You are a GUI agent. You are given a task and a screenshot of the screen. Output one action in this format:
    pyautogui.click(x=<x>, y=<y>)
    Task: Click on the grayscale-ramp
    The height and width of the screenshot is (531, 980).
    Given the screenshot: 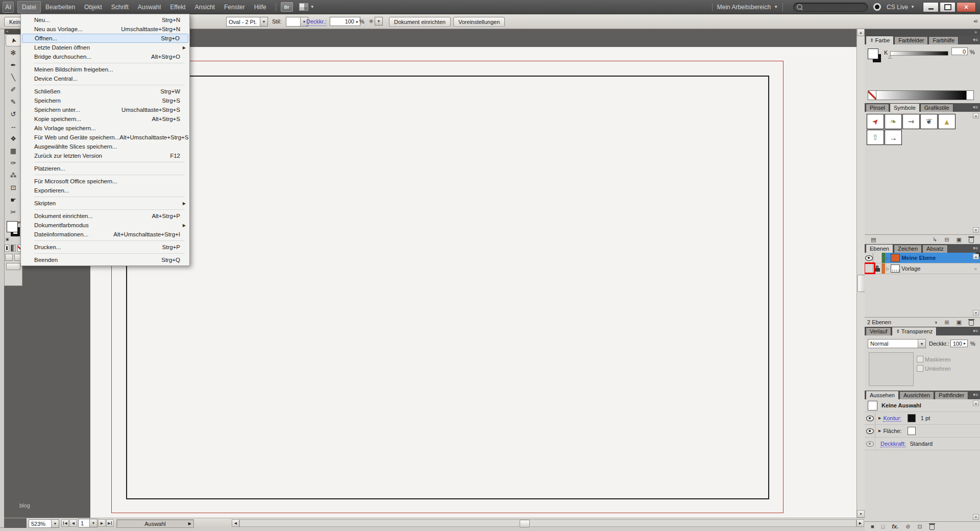 What is the action you would take?
    pyautogui.click(x=921, y=95)
    